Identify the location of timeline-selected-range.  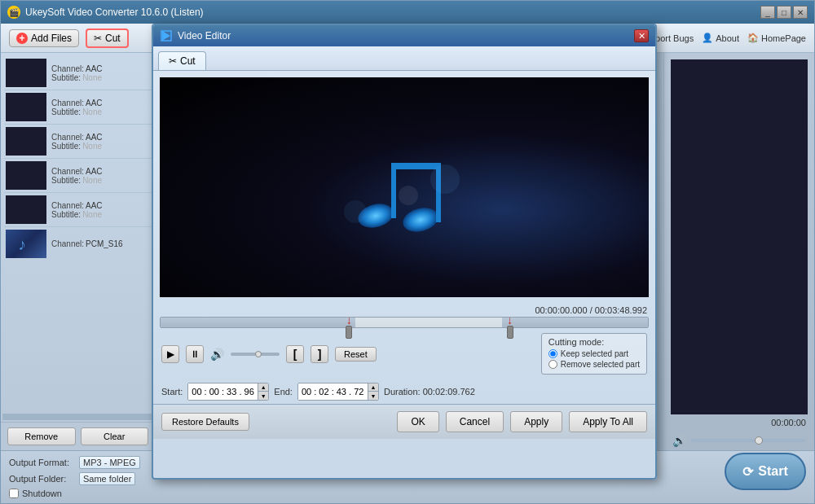
(429, 322).